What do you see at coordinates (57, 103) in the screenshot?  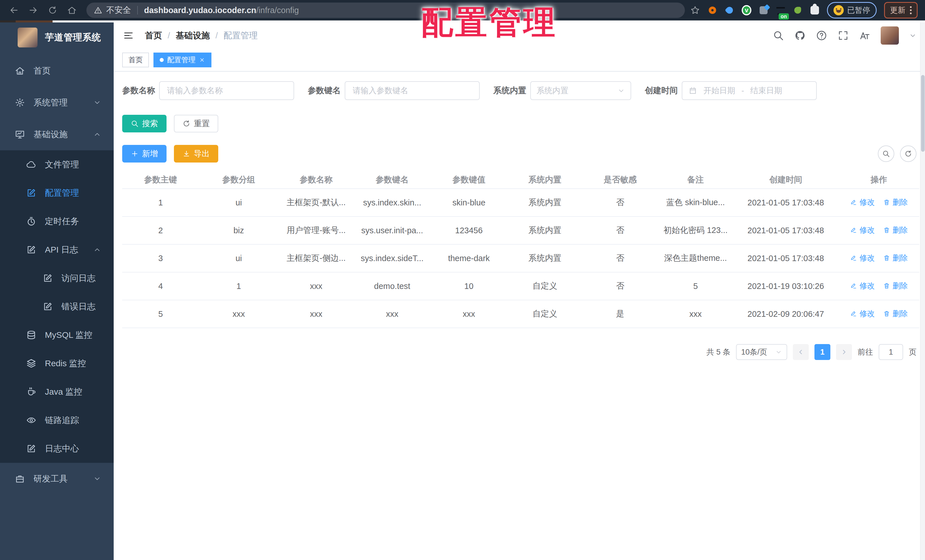 I see `sidebar-item-system: 系统管理` at bounding box center [57, 103].